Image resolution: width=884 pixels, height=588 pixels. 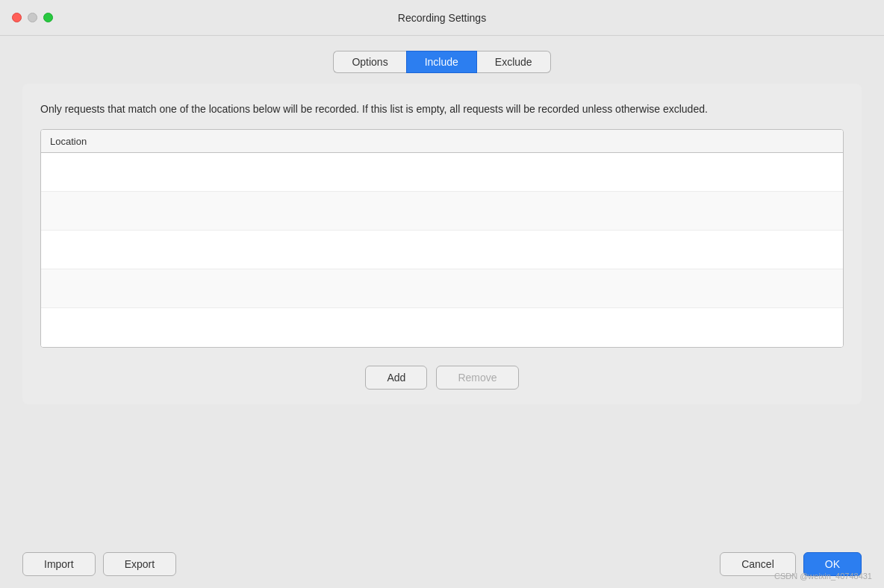 What do you see at coordinates (442, 62) in the screenshot?
I see `tab-bar: Options Include Exclude` at bounding box center [442, 62].